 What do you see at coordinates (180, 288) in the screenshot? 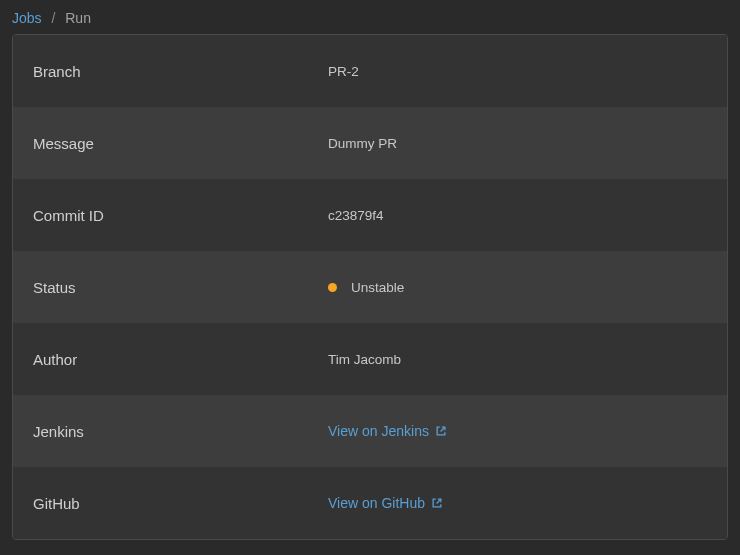
I see `label-status: Status` at bounding box center [180, 288].